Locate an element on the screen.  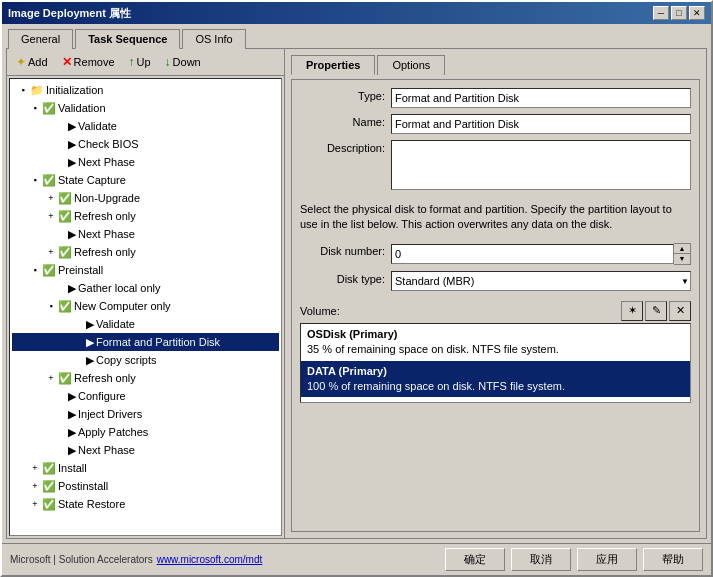
apply-button: 应用 is located at coordinates (607, 560).